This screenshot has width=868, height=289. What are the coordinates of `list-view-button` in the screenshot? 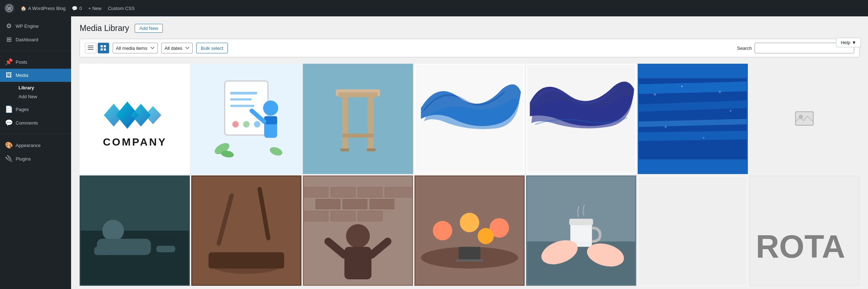 It's located at (91, 48).